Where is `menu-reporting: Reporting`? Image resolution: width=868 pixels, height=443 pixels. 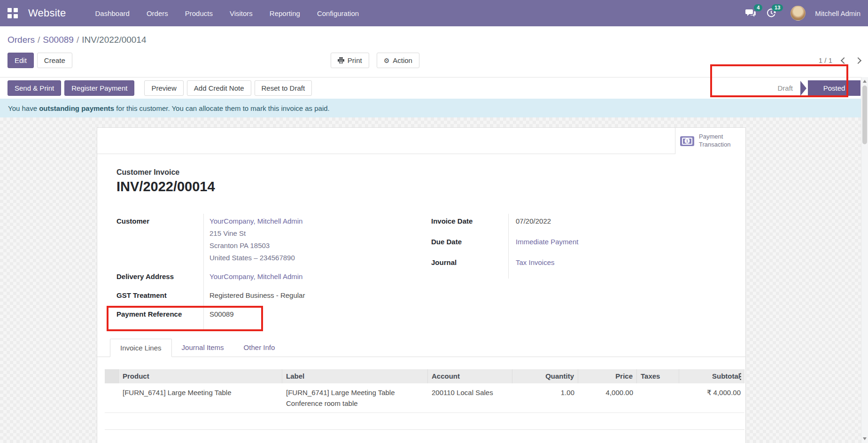 menu-reporting: Reporting is located at coordinates (285, 13).